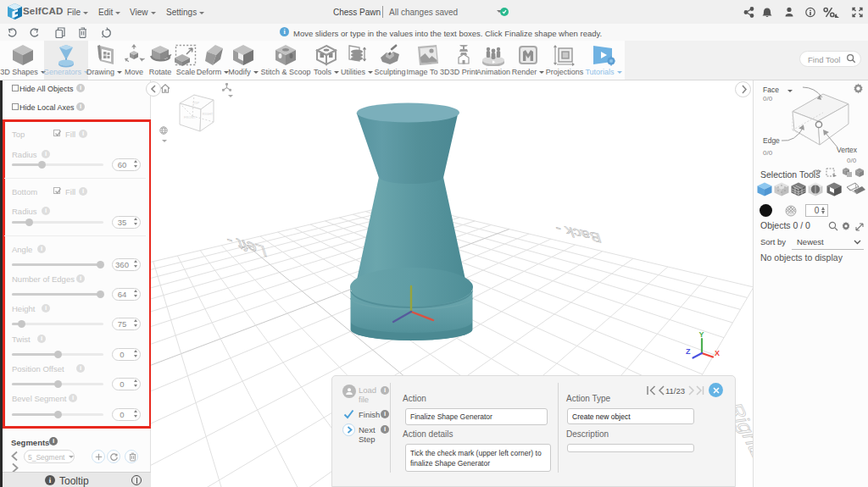 This screenshot has height=487, width=868. I want to click on svg-text: Left -, so click(247, 246).